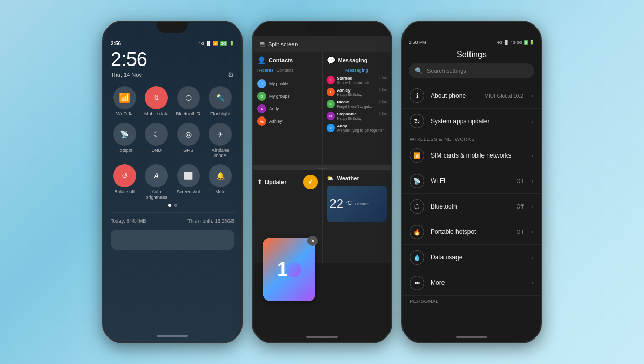 This screenshot has height=364, width=644. Describe the element at coordinates (262, 121) in the screenshot. I see `avatar: As` at that location.